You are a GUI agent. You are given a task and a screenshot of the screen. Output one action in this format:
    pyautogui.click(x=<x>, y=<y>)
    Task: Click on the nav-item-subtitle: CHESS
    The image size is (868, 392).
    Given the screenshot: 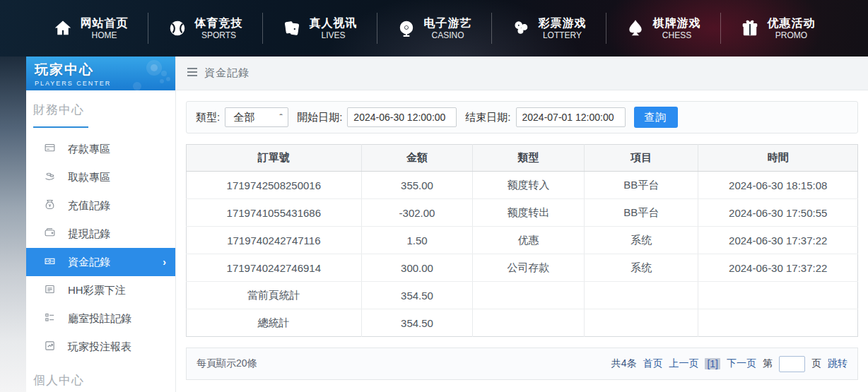 What is the action you would take?
    pyautogui.click(x=677, y=35)
    